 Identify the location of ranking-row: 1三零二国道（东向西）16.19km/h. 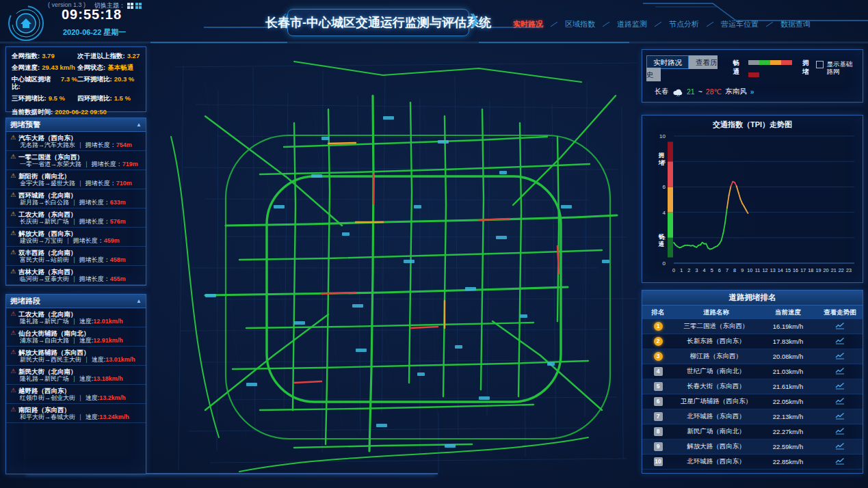
(752, 327).